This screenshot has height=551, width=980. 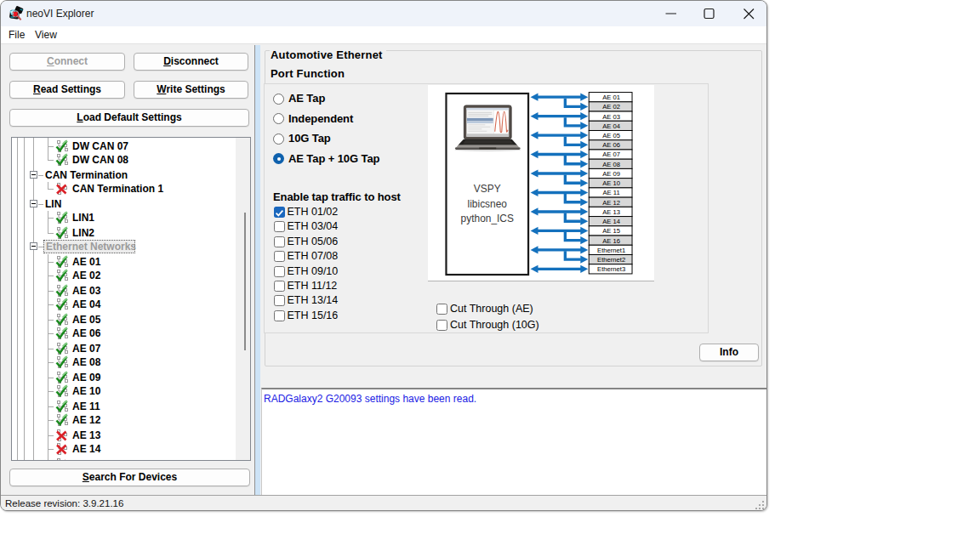 What do you see at coordinates (611, 250) in the screenshot?
I see `svg-text: Ethernet1` at bounding box center [611, 250].